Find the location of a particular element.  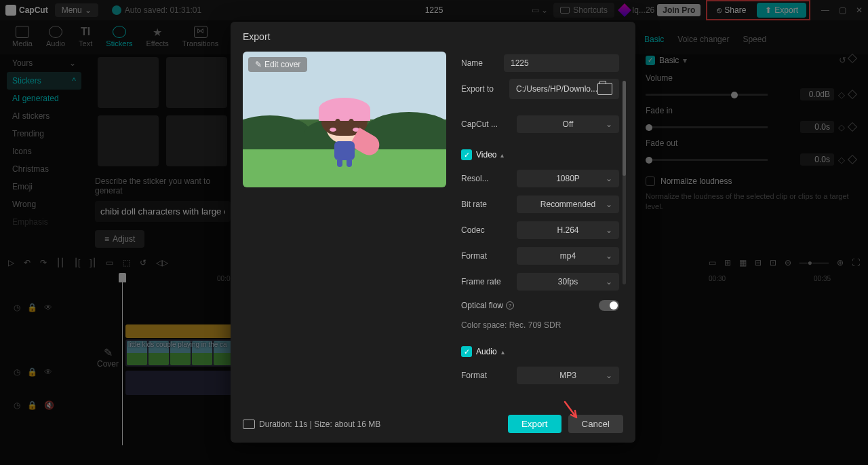

video-section-header: ✓ Video ▴ is located at coordinates (540, 155).